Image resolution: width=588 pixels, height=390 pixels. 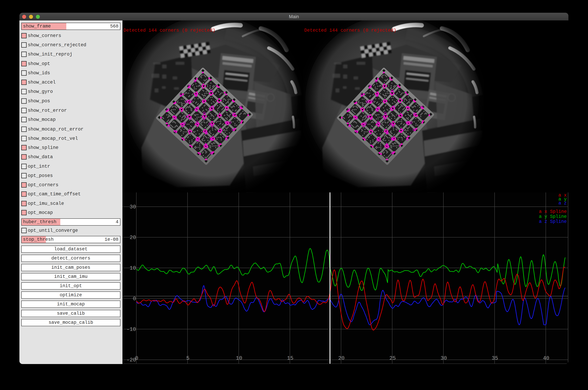 I want to click on svg-text: a z Spline, so click(x=553, y=222).